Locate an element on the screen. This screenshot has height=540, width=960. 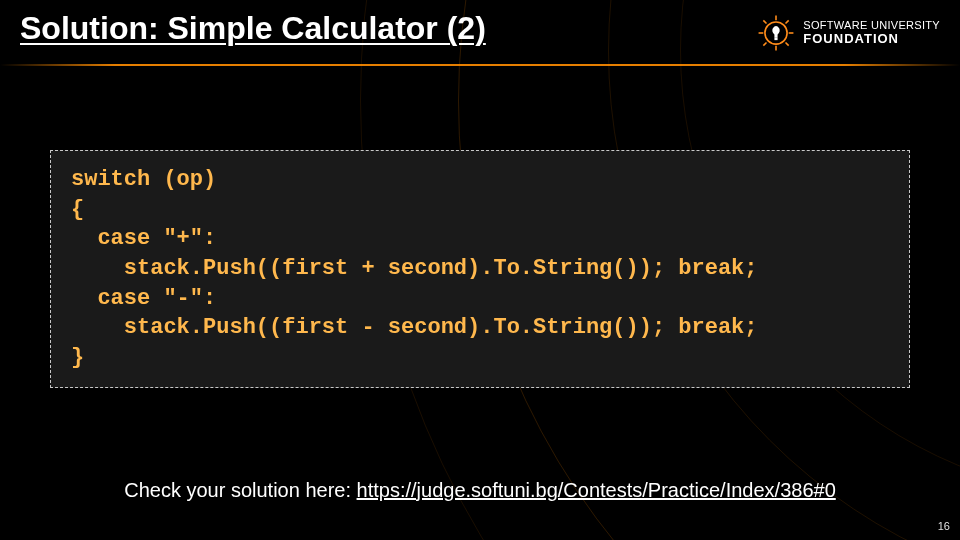
header: Solution: Simple Calculator (2) SOFTWARE… is located at coordinates (480, 30).